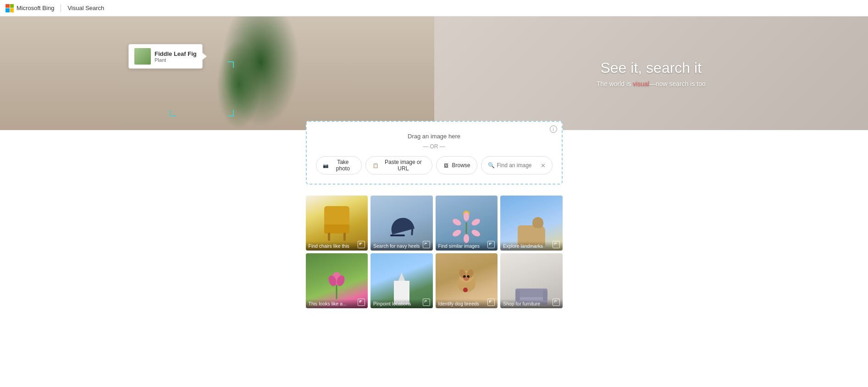  I want to click on example-grid: Find chairs like this Search for navy he…, so click(434, 252).